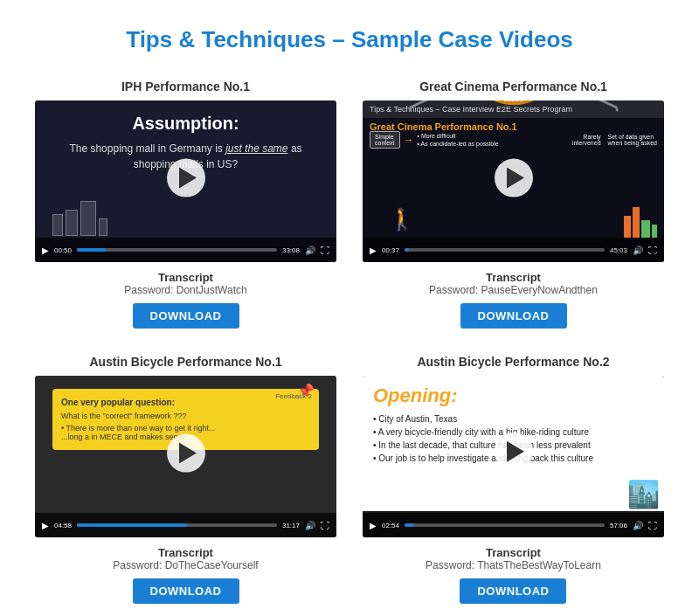 The width and height of the screenshot is (699, 616). What do you see at coordinates (640, 222) in the screenshot?
I see `city-buildings` at bounding box center [640, 222].